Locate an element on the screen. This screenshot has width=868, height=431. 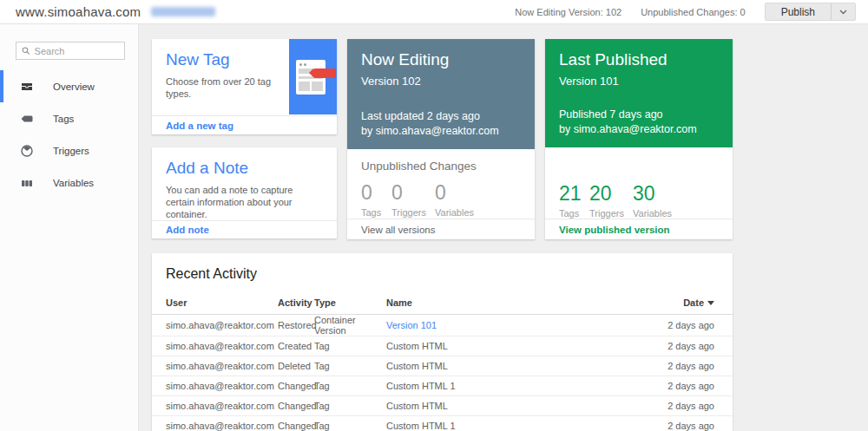
stat-variables: 30 Variables is located at coordinates (653, 200).